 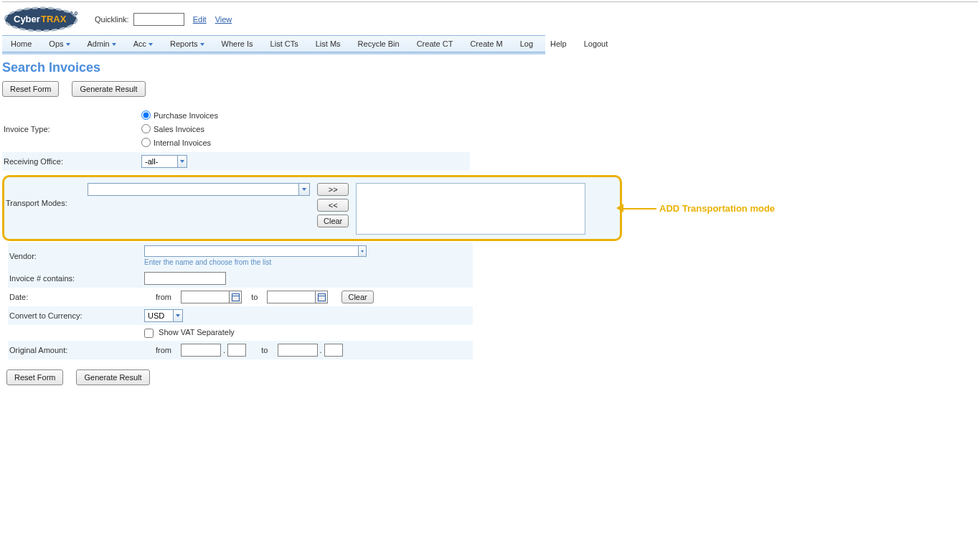 I want to click on svg-text: Cyber, so click(x=27, y=19).